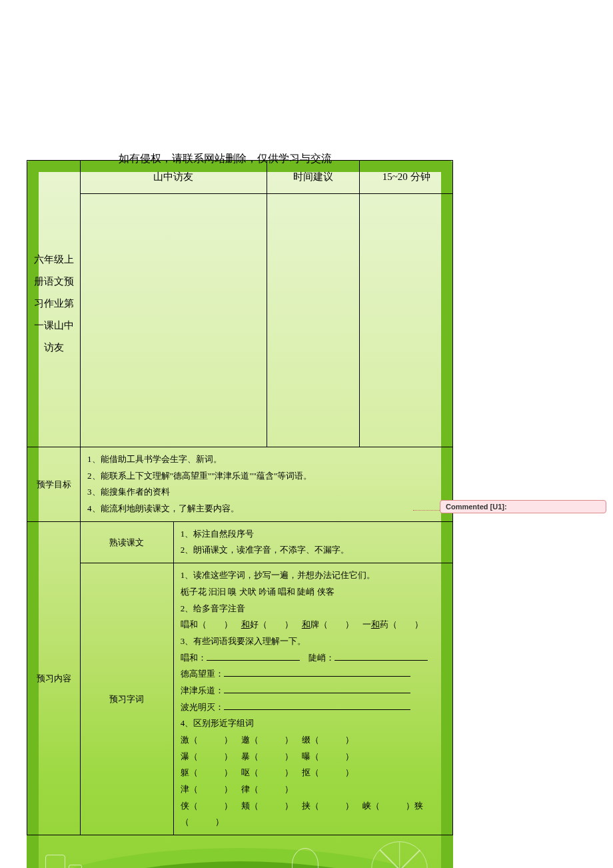  I want to click on reading-content-cell: 1、标注自然段序号 2、朗诵课文，读准字音，不添字、不漏字。, so click(313, 542).